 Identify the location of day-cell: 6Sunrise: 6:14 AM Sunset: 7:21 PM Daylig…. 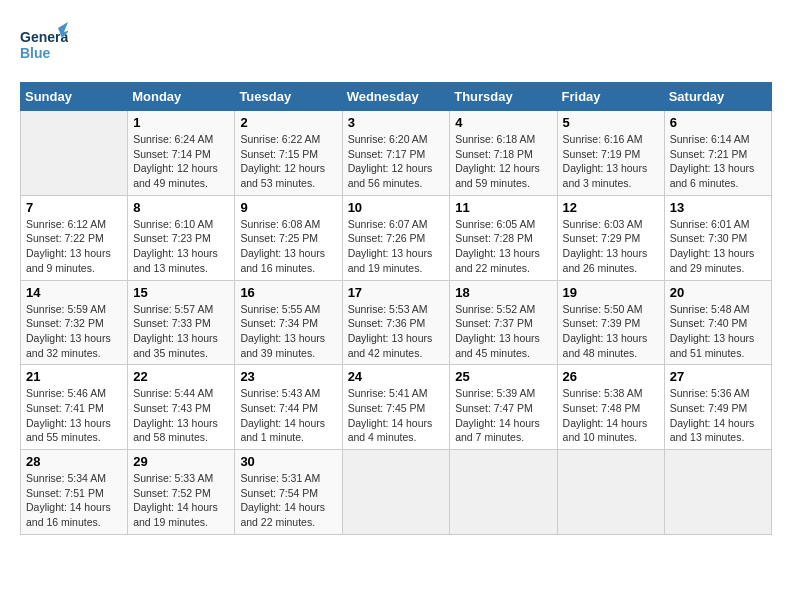
(718, 154).